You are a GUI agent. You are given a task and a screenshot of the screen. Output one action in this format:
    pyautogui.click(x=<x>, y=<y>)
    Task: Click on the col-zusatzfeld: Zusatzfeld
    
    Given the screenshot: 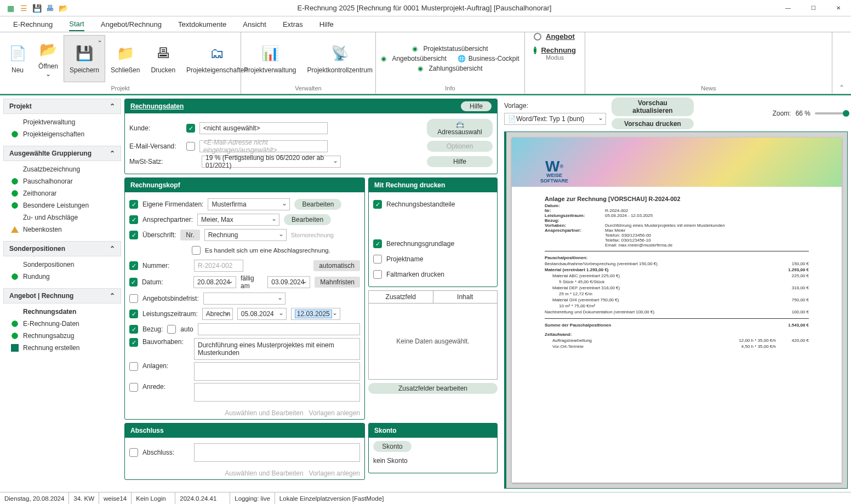 What is the action you would take?
    pyautogui.click(x=401, y=297)
    